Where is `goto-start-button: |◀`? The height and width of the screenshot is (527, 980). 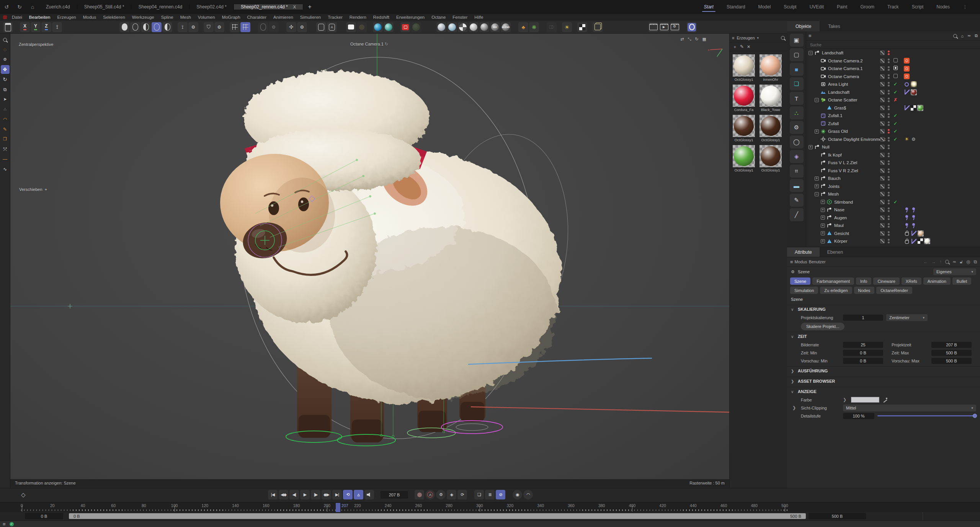 goto-start-button: |◀ is located at coordinates (273, 494).